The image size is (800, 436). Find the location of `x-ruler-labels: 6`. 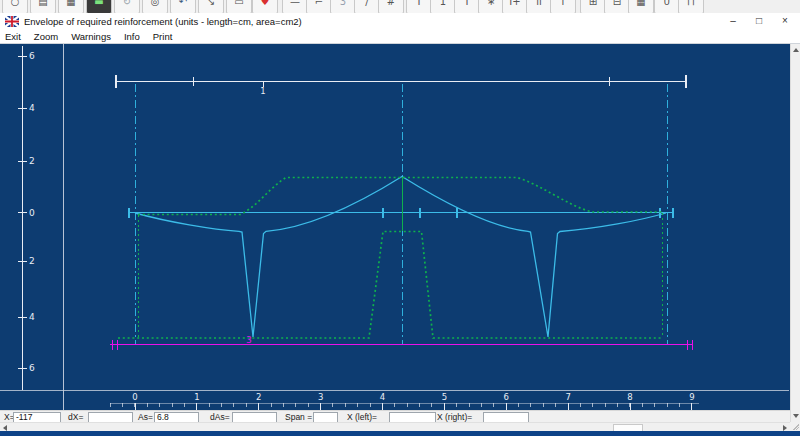

x-ruler-labels: 6 is located at coordinates (506, 397).